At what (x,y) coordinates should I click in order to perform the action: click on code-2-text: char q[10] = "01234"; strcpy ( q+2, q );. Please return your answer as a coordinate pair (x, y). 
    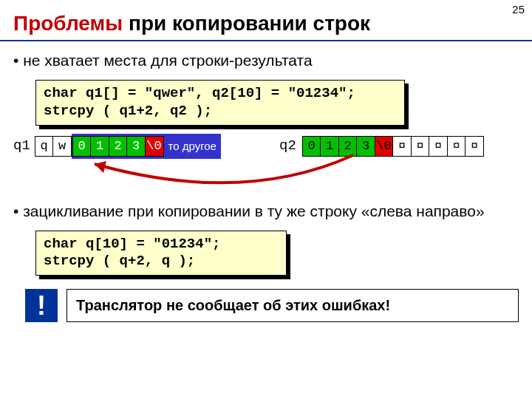
    Looking at the image, I should click on (161, 253).